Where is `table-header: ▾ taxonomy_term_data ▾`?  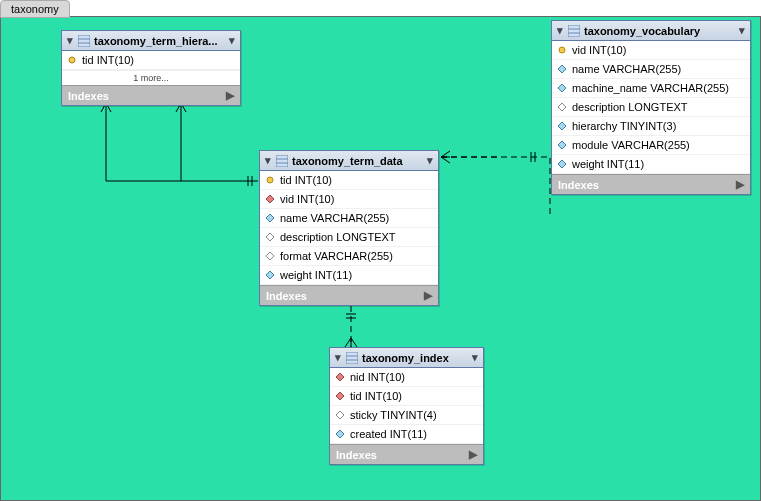 table-header: ▾ taxonomy_term_data ▾ is located at coordinates (349, 161).